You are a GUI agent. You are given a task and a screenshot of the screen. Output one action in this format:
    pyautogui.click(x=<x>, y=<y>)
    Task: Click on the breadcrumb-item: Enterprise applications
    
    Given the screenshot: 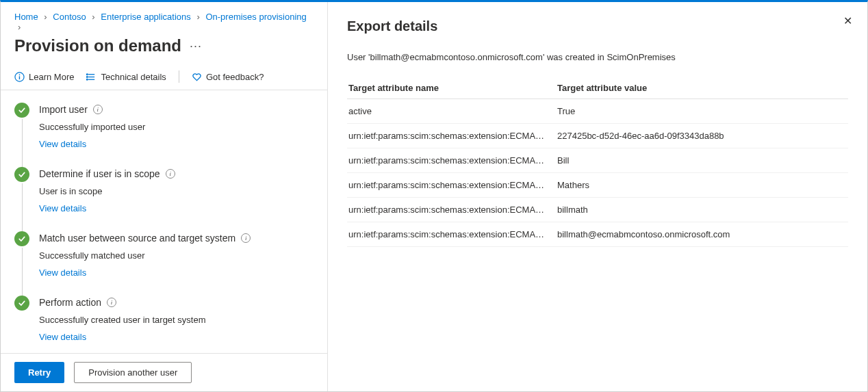 What is the action you would take?
    pyautogui.click(x=146, y=16)
    